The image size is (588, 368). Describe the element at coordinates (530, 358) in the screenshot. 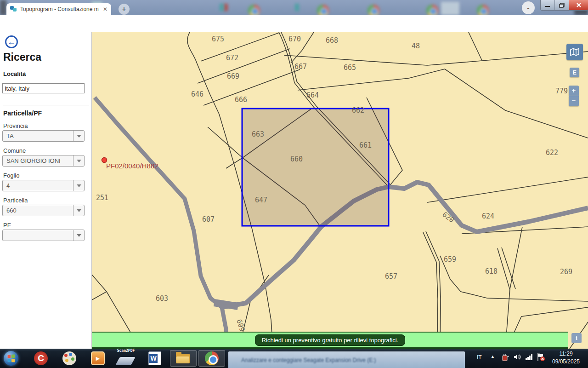

I see `network-signal-icon` at that location.